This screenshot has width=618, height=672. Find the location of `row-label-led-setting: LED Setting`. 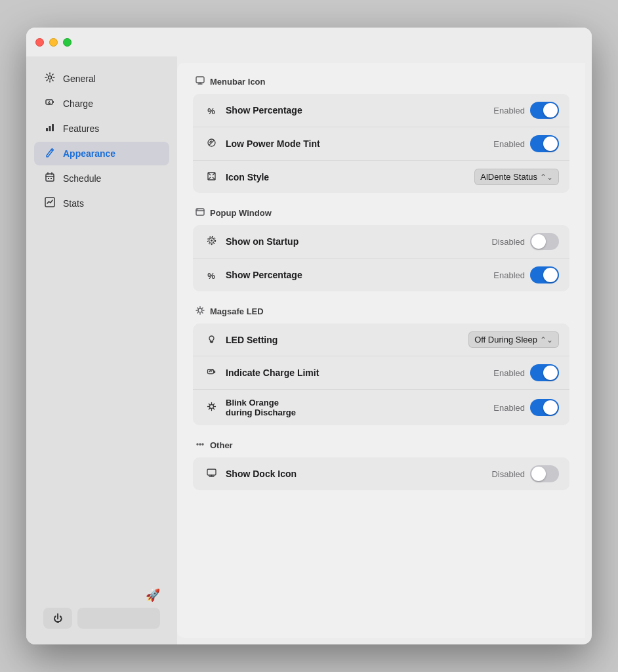

row-label-led-setting: LED Setting is located at coordinates (347, 340).